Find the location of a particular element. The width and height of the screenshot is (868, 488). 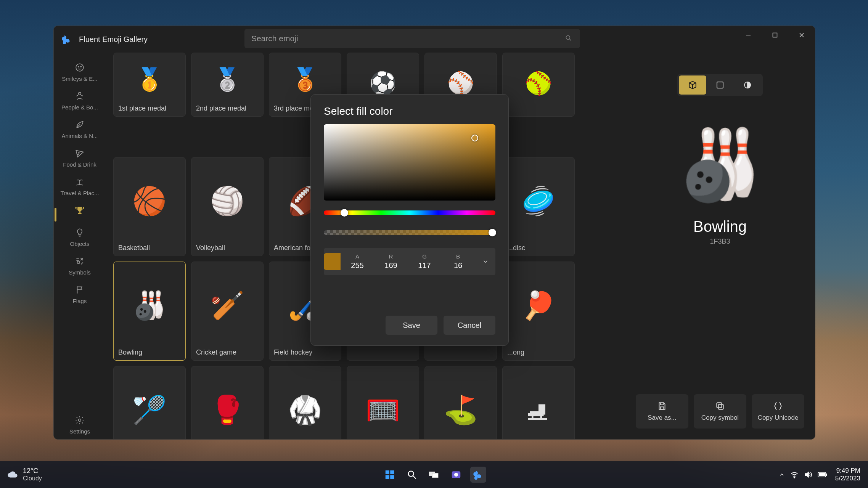

taskbar-app-current is located at coordinates (478, 475).